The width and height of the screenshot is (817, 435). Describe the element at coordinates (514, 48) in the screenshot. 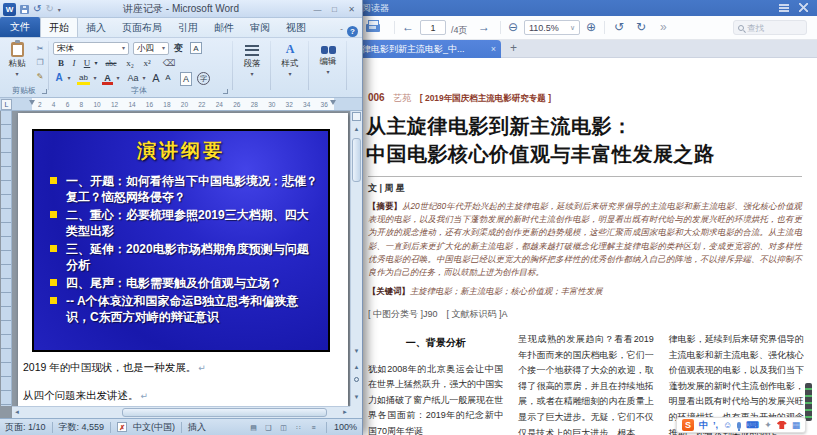

I see `new-tab-button: +` at that location.